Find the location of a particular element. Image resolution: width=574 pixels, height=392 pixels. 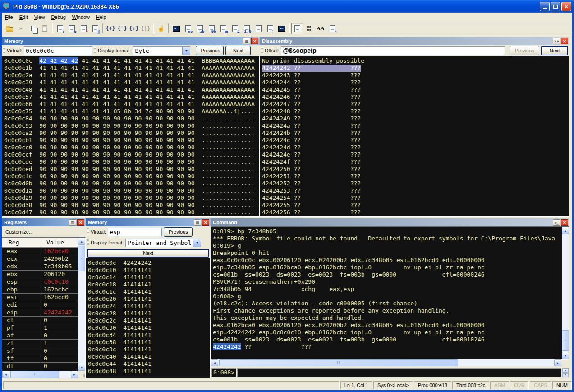

minimize-button is located at coordinates (545, 6).